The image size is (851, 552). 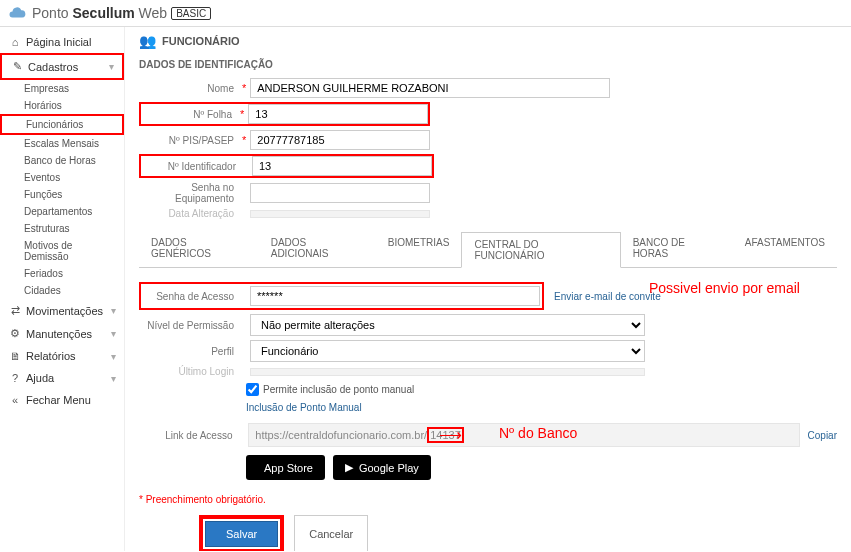 I want to click on users-icon: 👥, so click(x=148, y=41).